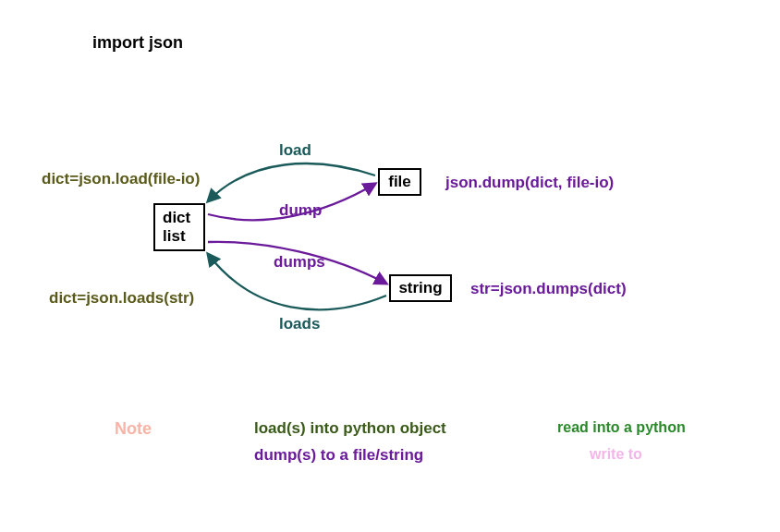  I want to click on note-read-desc: read into a python, so click(621, 428).